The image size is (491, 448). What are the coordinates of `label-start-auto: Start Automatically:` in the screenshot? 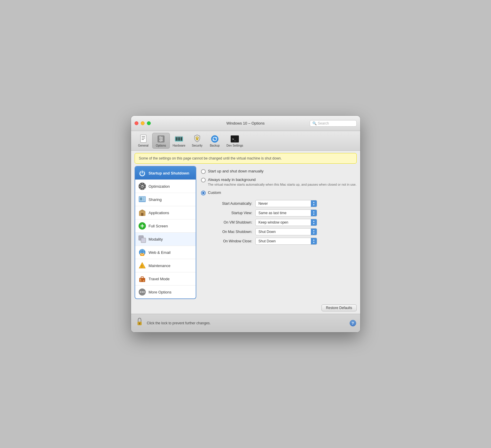 It's located at (230, 204).